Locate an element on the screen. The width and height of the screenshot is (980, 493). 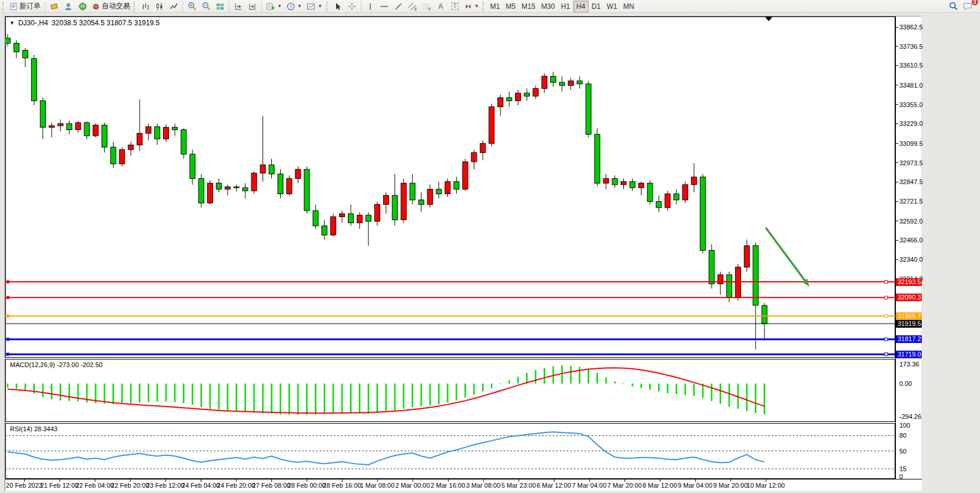
metaquotes-button is located at coordinates (54, 6).